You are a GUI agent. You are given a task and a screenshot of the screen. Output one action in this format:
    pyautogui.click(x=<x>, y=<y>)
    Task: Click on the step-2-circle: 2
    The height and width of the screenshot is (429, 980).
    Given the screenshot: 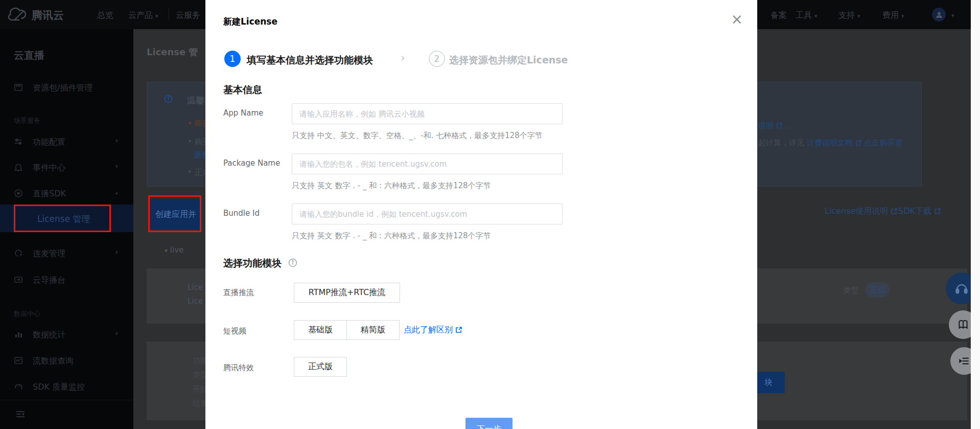 What is the action you would take?
    pyautogui.click(x=437, y=59)
    